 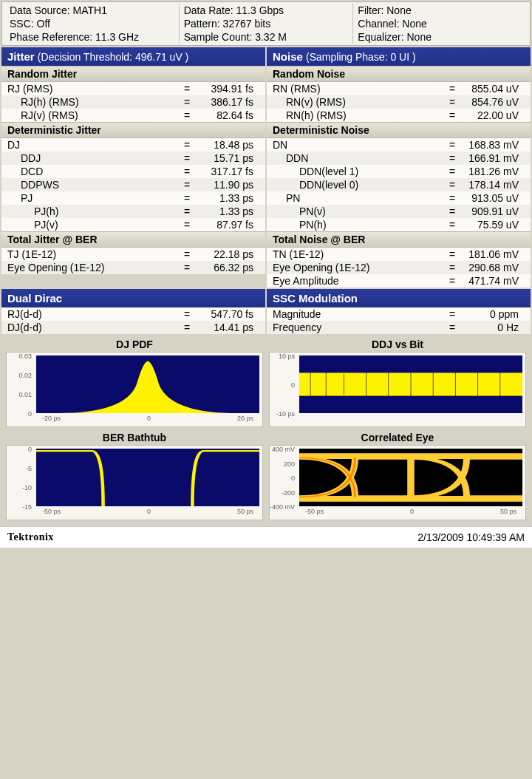 I want to click on metric-value: 854.76 uV, so click(x=492, y=102).